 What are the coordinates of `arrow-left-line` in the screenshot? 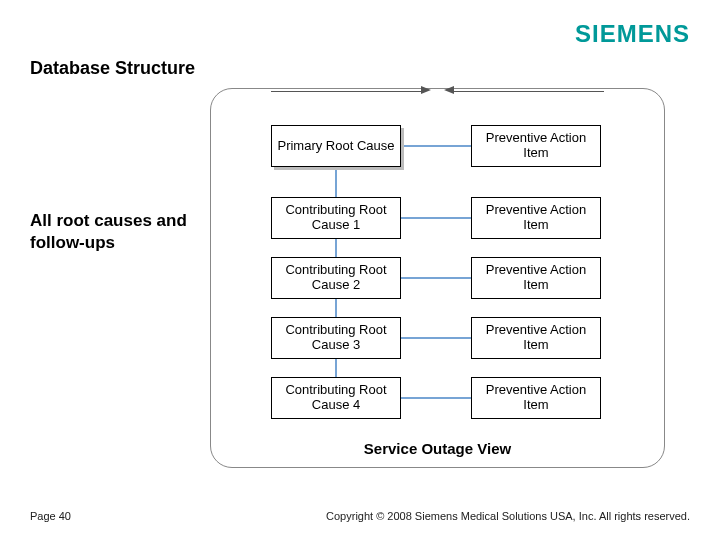 It's located at (529, 92).